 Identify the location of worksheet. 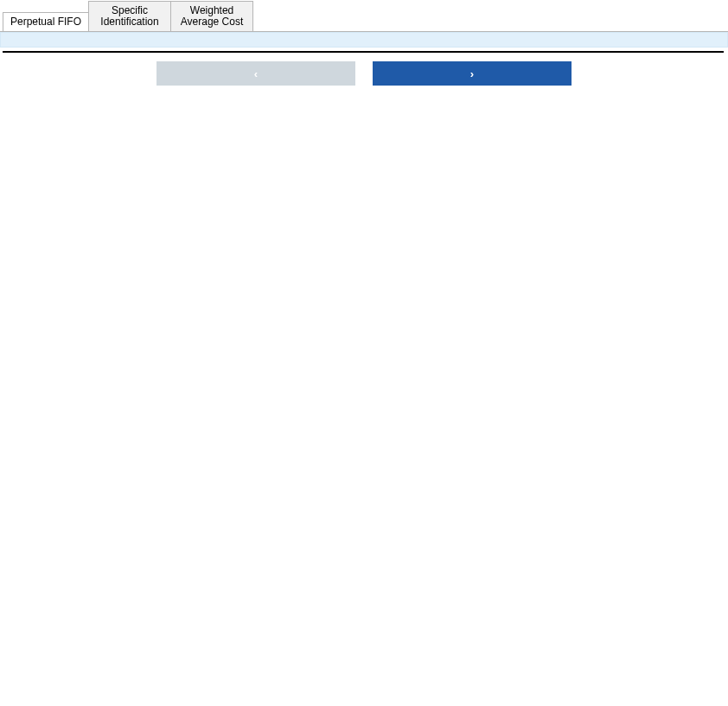
(363, 52).